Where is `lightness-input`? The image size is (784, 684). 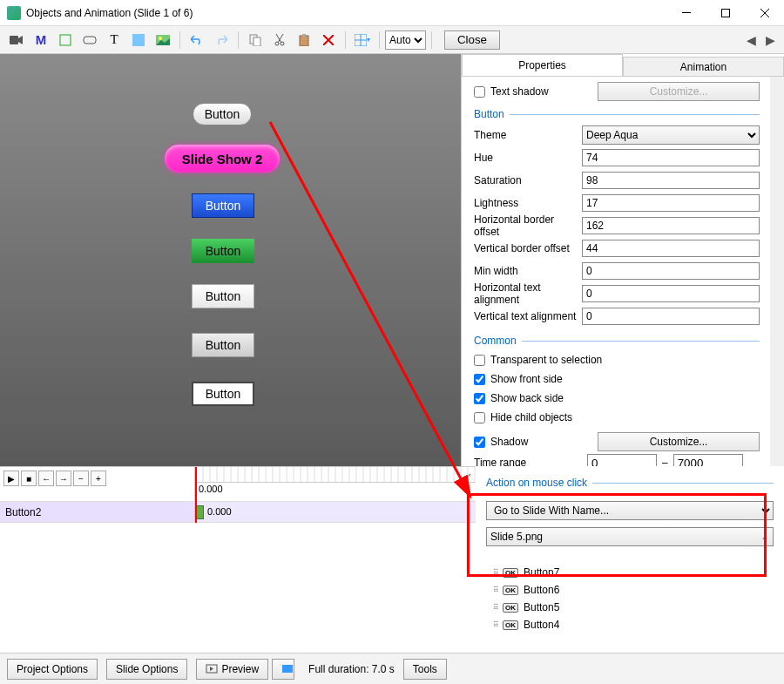
lightness-input is located at coordinates (671, 203).